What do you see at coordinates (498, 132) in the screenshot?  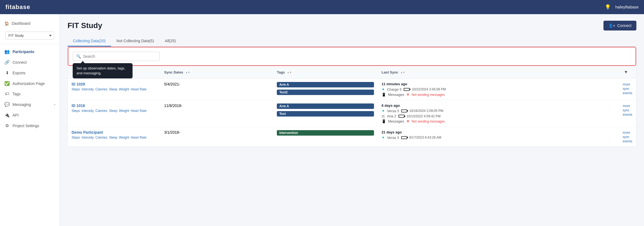 I see `sync-time: 21 days ago` at bounding box center [498, 132].